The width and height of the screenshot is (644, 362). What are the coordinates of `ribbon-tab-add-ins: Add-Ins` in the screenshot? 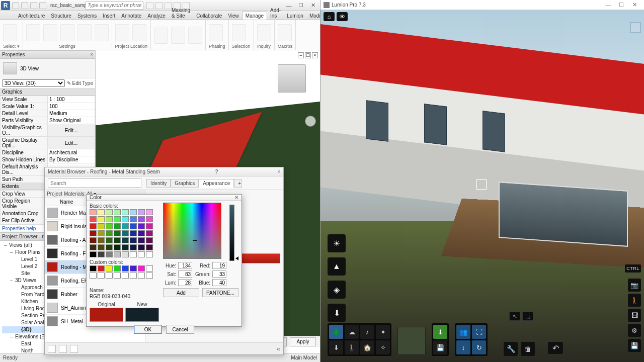 It's located at (276, 13).